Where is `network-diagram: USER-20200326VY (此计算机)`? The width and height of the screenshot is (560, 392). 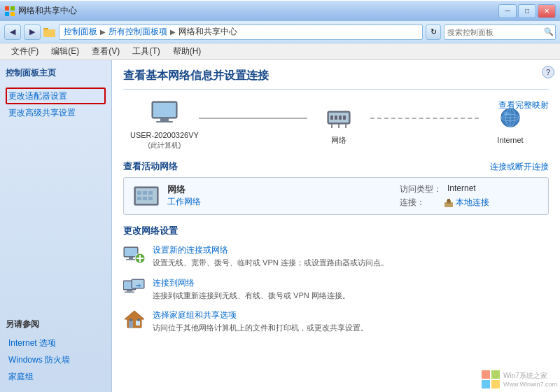 network-diagram: USER-20200326VY (此计算机) is located at coordinates (336, 125).